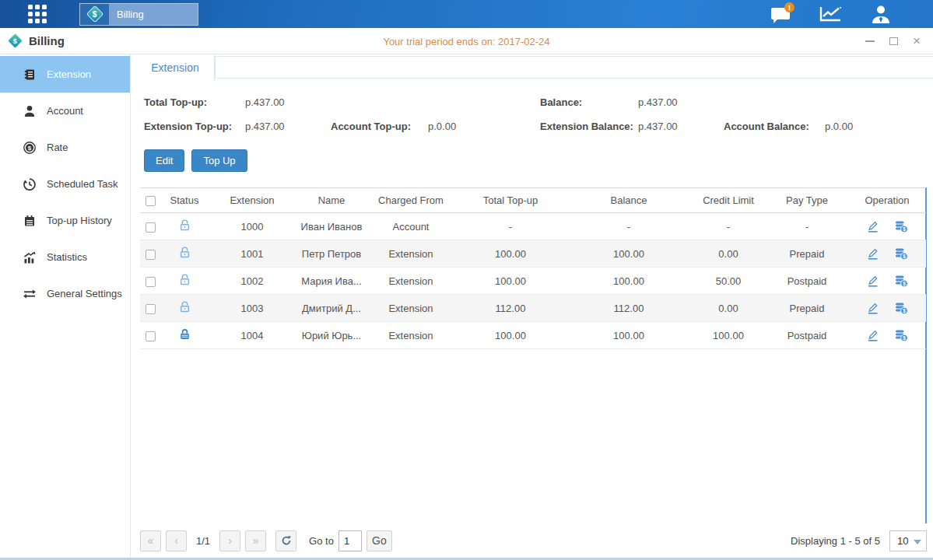 This screenshot has width=933, height=560. I want to click on window-title-bar: $ Billing Your trial period ends on: 201…, so click(467, 41).